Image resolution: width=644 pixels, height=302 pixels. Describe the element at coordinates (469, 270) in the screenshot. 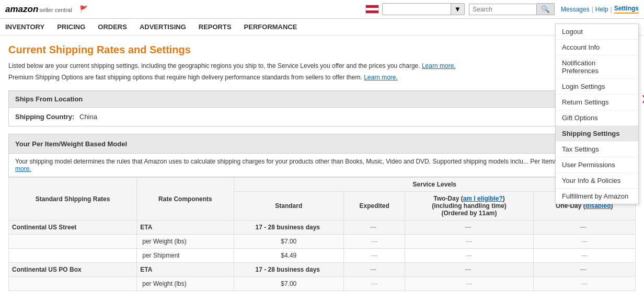

I see `cell-po-eta-two-day: ---` at that location.